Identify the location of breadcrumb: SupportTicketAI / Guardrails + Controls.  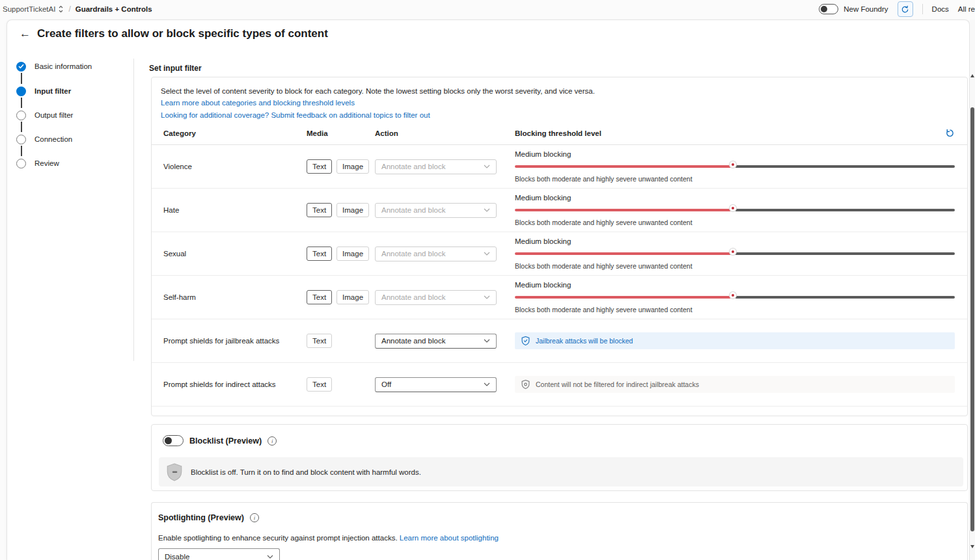
(77, 9).